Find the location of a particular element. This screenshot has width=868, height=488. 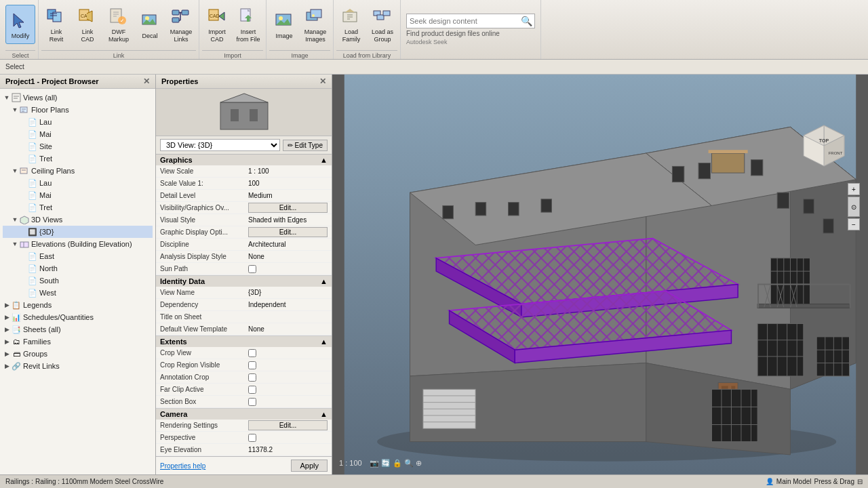

tree-item-north: 📄 North is located at coordinates (77, 268).